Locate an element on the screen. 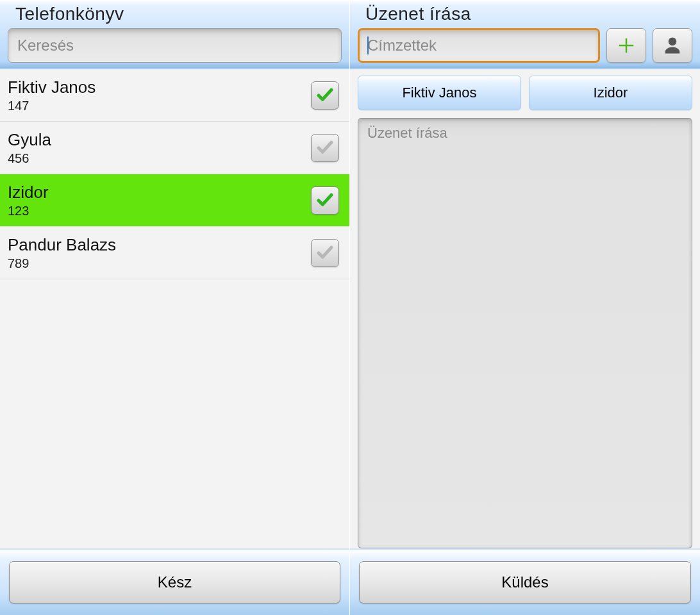 This screenshot has height=615, width=700. contact-number: 123 is located at coordinates (159, 211).